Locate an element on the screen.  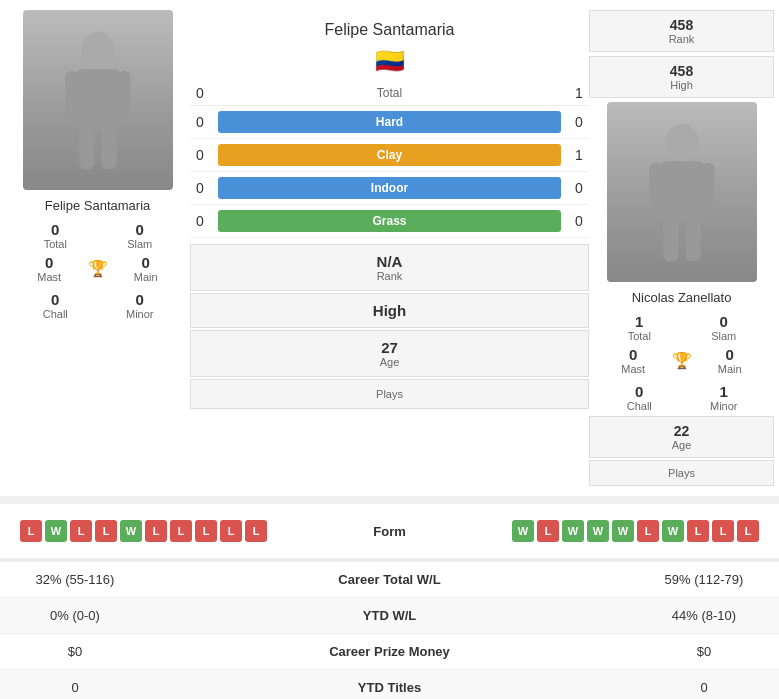
right-rank-value: 458 is located at coordinates (682, 25).